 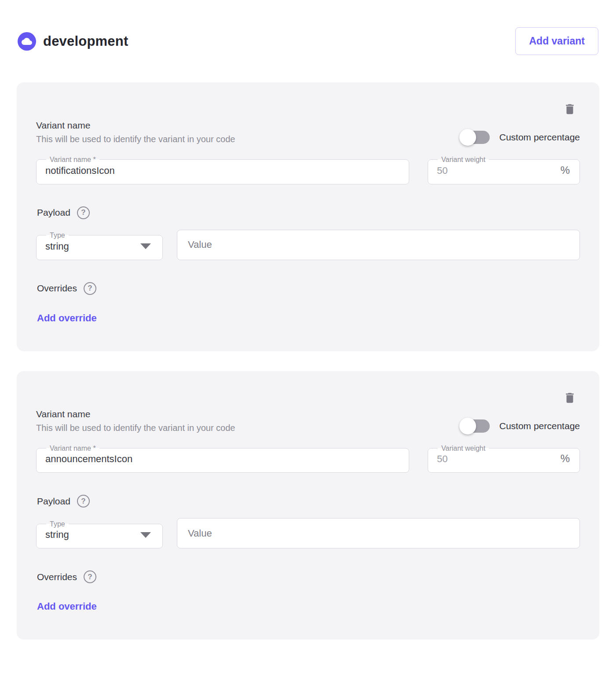 What do you see at coordinates (27, 41) in the screenshot?
I see `cloud-icon` at bounding box center [27, 41].